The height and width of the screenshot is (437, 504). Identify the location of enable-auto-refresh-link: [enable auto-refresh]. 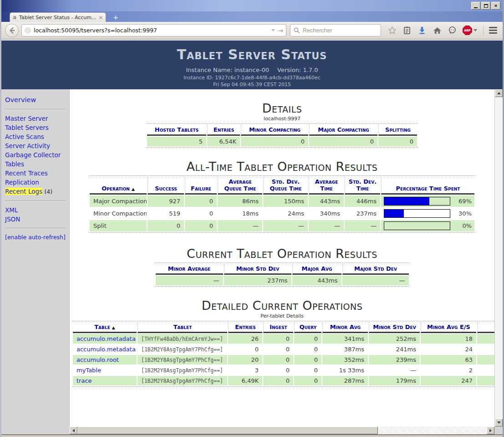
(37, 237).